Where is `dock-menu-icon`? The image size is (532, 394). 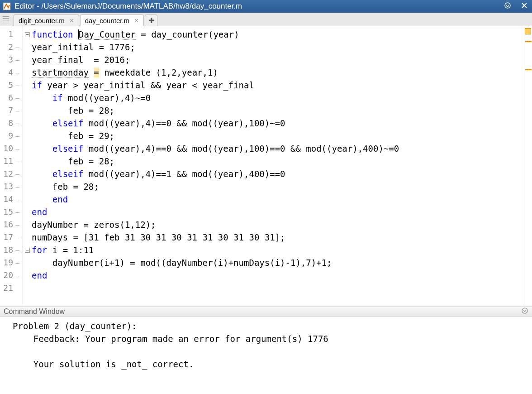 dock-menu-icon is located at coordinates (525, 312).